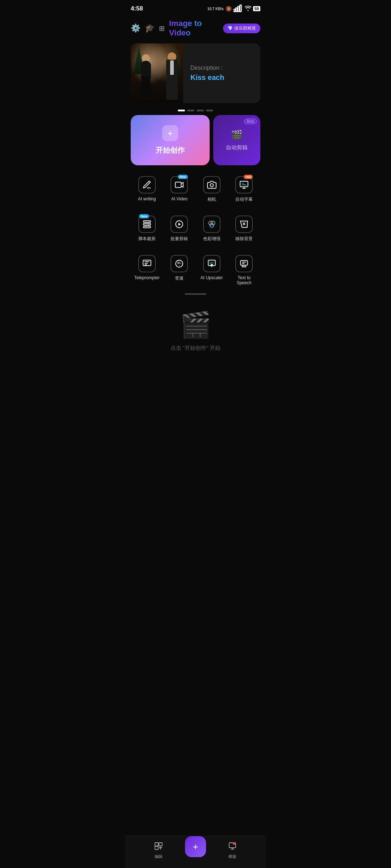 Image resolution: width=391 pixels, height=868 pixels. What do you see at coordinates (170, 150) in the screenshot?
I see `start-create-label: 开始创作` at bounding box center [170, 150].